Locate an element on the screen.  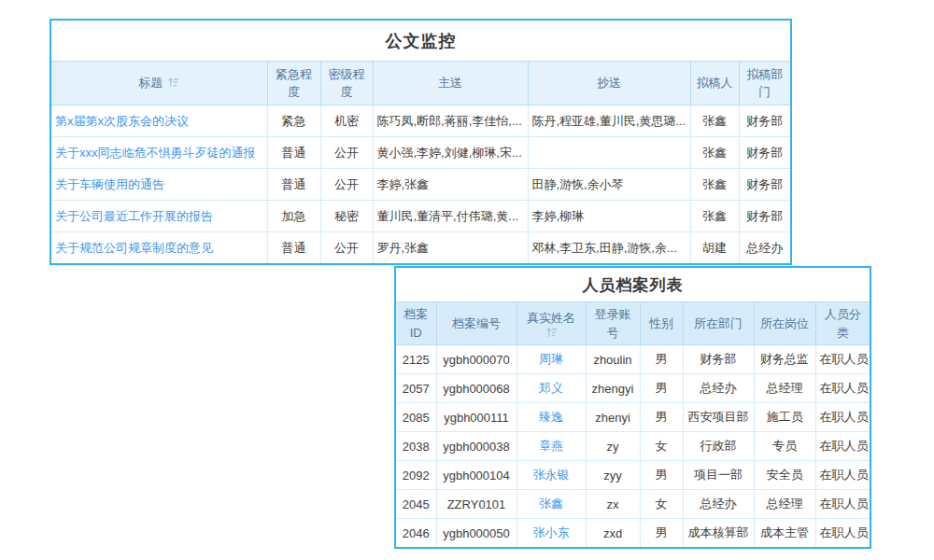
person-name-link: 张鑫 is located at coordinates (551, 504).